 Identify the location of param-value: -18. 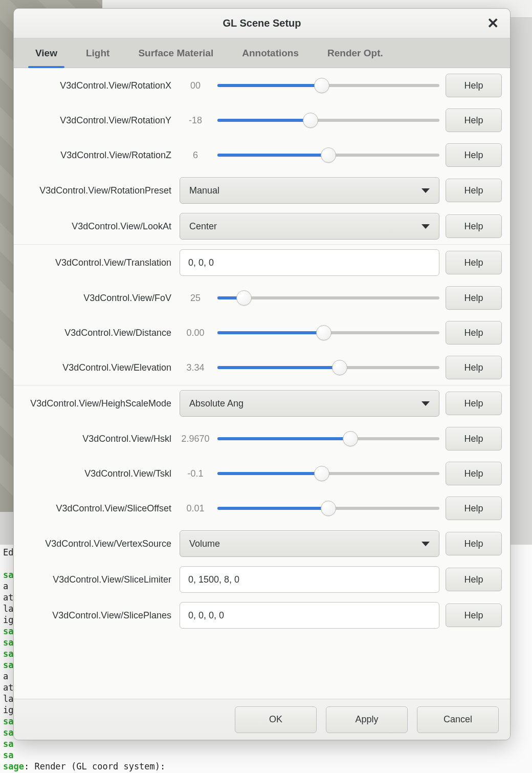
(195, 121).